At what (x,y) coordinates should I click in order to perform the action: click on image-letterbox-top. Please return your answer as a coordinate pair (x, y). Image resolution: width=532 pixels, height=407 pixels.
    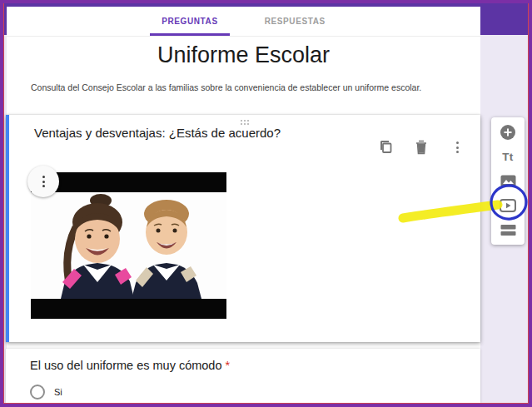
    Looking at the image, I should click on (128, 182).